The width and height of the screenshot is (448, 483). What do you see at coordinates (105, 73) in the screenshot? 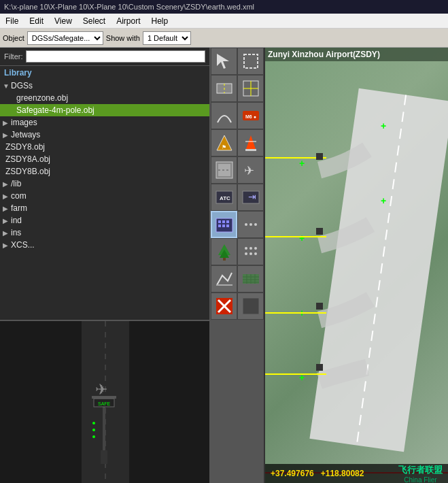
I see `library-header: Library` at bounding box center [105, 73].